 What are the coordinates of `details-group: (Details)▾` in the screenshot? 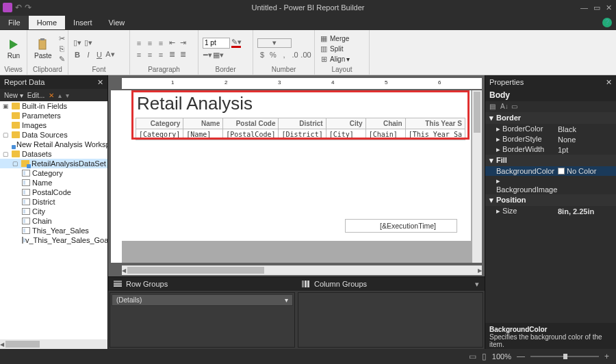 It's located at (203, 300).